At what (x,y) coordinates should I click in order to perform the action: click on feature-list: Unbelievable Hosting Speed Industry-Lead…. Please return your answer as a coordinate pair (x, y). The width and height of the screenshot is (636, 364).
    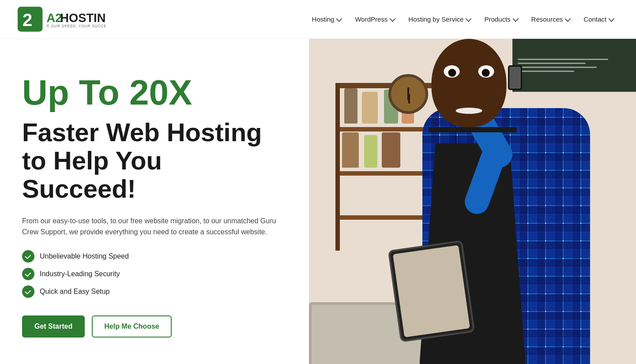
    Looking at the image, I should click on (154, 274).